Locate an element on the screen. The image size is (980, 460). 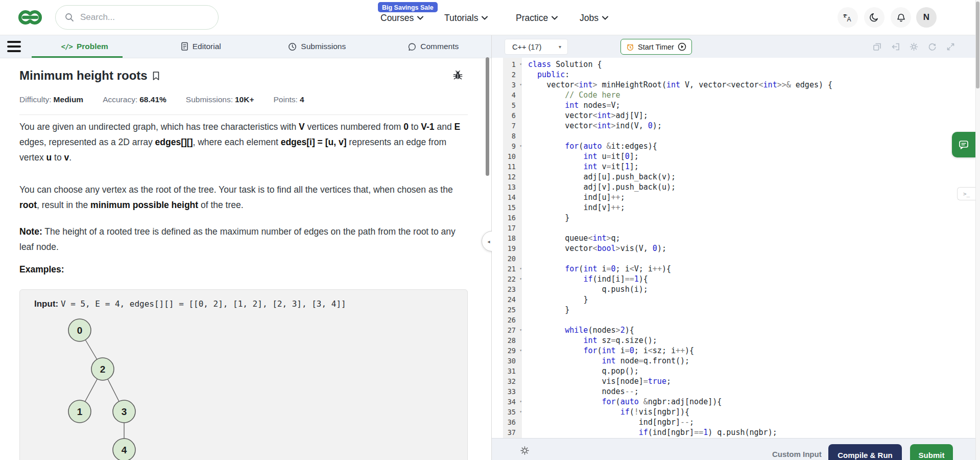
user-avatar: N is located at coordinates (926, 17).